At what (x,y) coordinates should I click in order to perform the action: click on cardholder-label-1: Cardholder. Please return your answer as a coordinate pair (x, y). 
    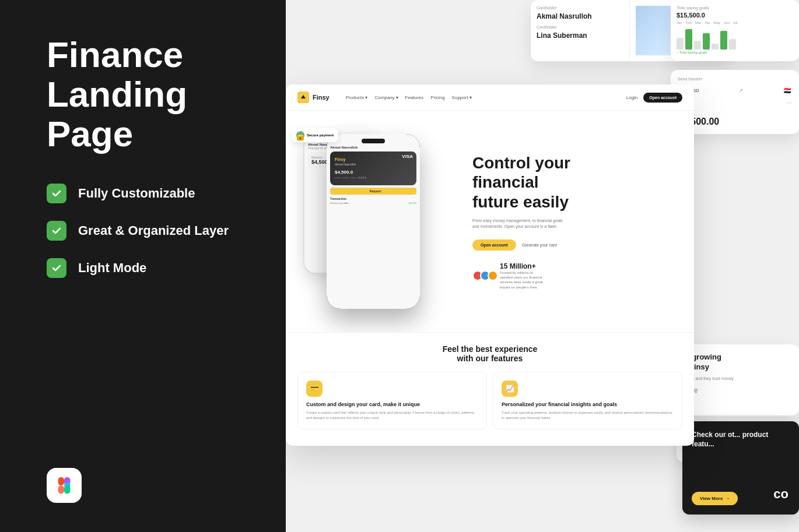
    Looking at the image, I should click on (580, 8).